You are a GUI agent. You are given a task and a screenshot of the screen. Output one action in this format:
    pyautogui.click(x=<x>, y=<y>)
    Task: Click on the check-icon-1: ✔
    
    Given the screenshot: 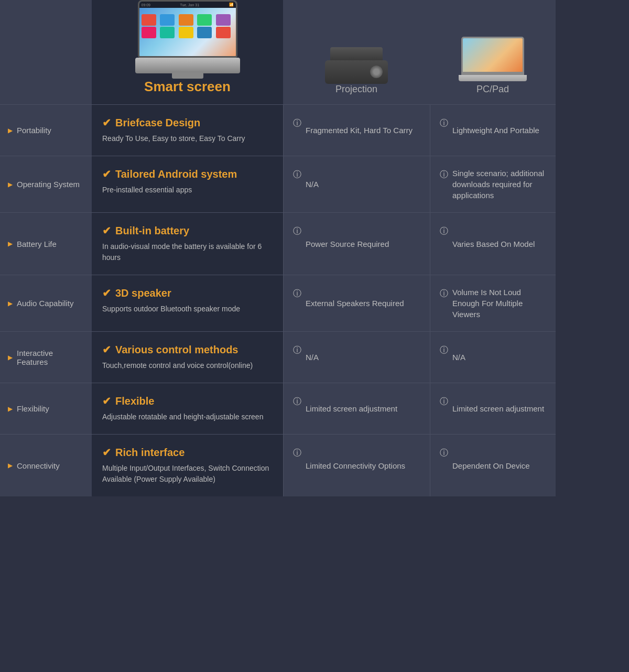 What is the action you would take?
    pyautogui.click(x=107, y=174)
    